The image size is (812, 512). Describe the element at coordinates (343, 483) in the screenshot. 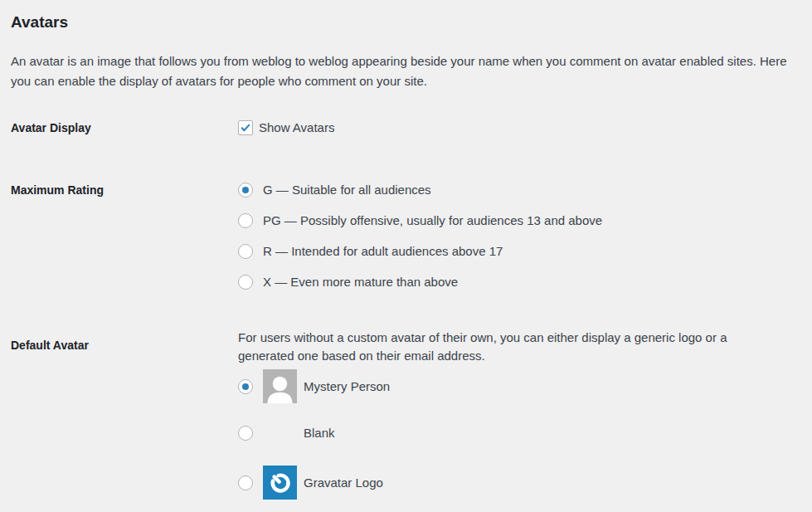

I see `gravatar-logo-label: Gravatar Logo` at that location.